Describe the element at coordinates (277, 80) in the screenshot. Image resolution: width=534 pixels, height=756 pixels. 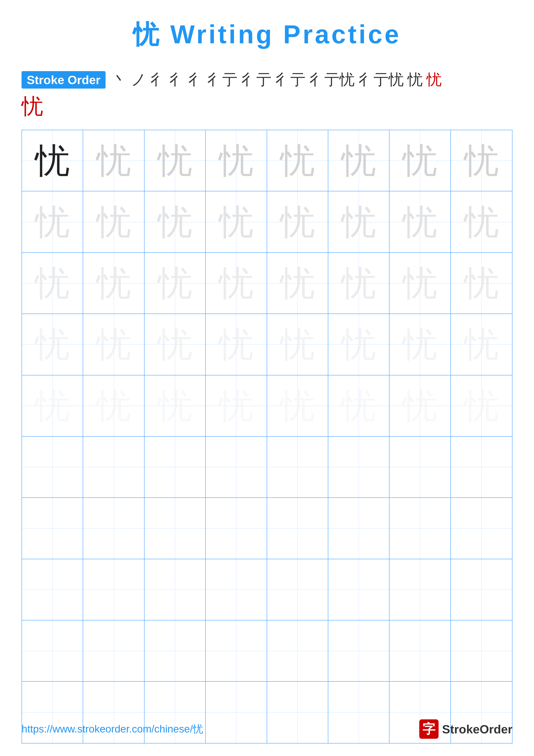
I see `stroke-order-chars: 丶 ノ 彳 彳 彳 彳亍 彳亍 彳亍 彳亍忧 彳亍忧 忧 忧` at that location.